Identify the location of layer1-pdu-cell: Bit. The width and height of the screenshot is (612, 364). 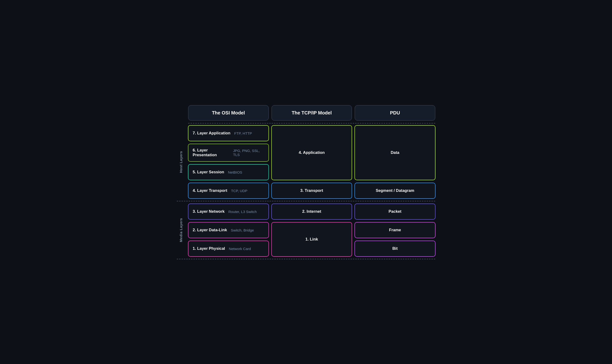
(395, 249).